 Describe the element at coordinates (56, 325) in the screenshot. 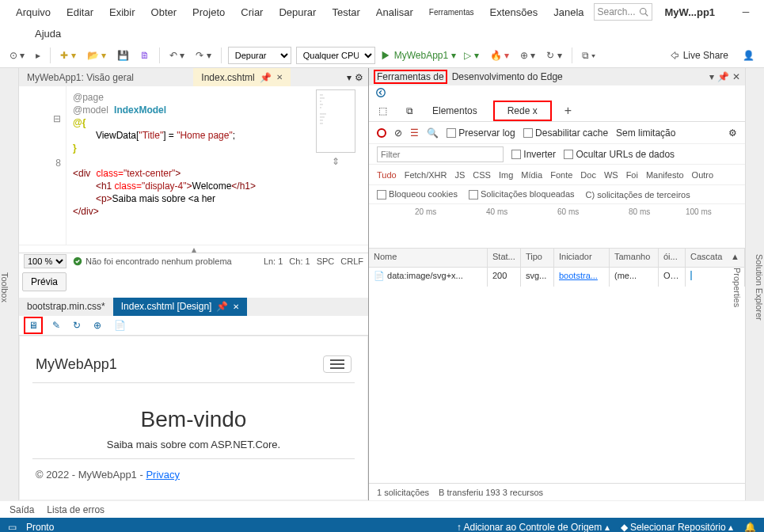

I see `edit-button: ✎` at that location.